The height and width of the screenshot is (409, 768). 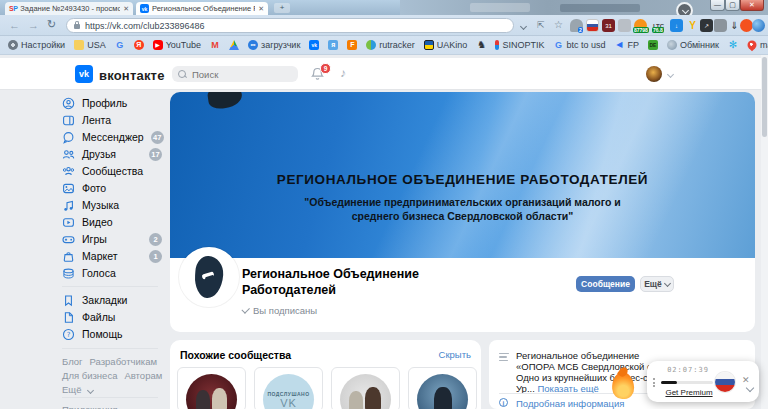 What do you see at coordinates (640, 26) in the screenshot?
I see `btc-ticker-extension-icon: 87798` at bounding box center [640, 26].